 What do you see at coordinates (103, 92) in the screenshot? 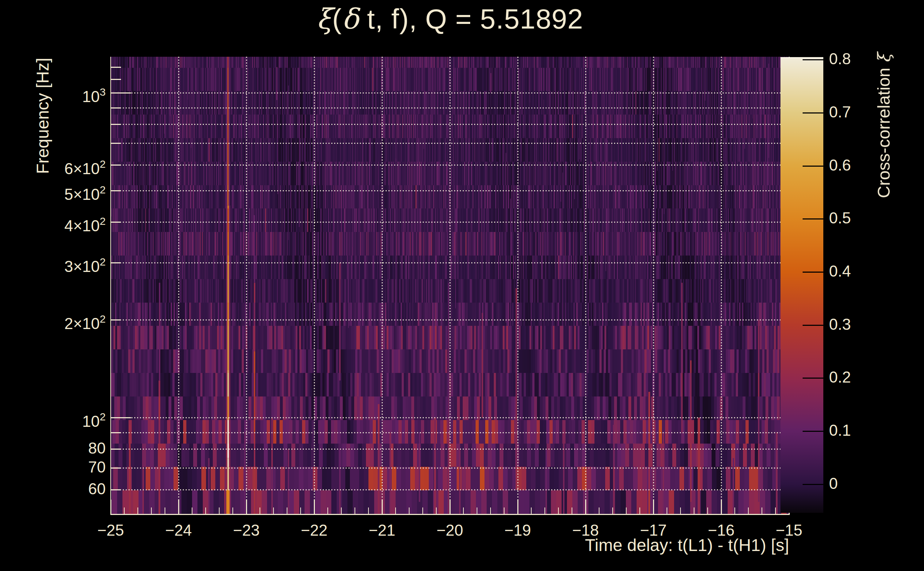
I see `y-tick-exponent: 3` at bounding box center [103, 92].